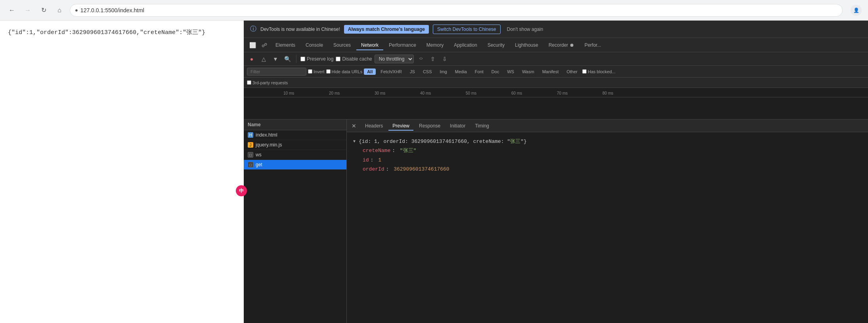  What do you see at coordinates (275, 59) in the screenshot?
I see `filter-icon-button: ▼` at bounding box center [275, 59].